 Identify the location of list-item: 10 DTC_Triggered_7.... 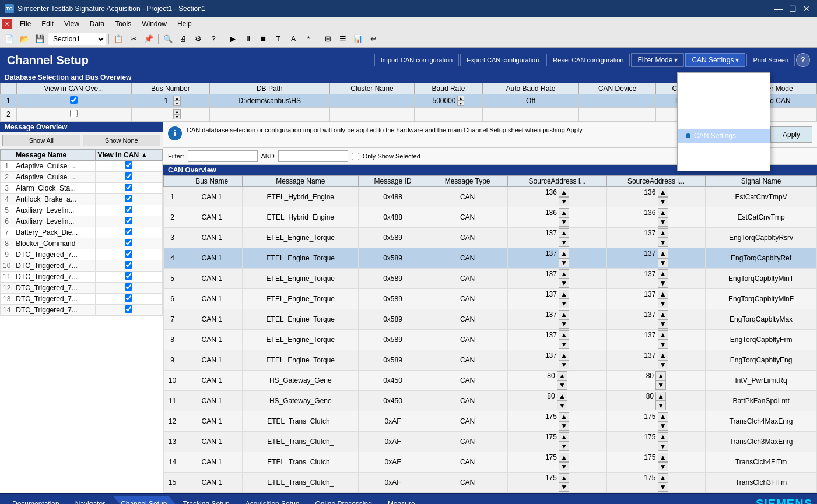
(82, 266).